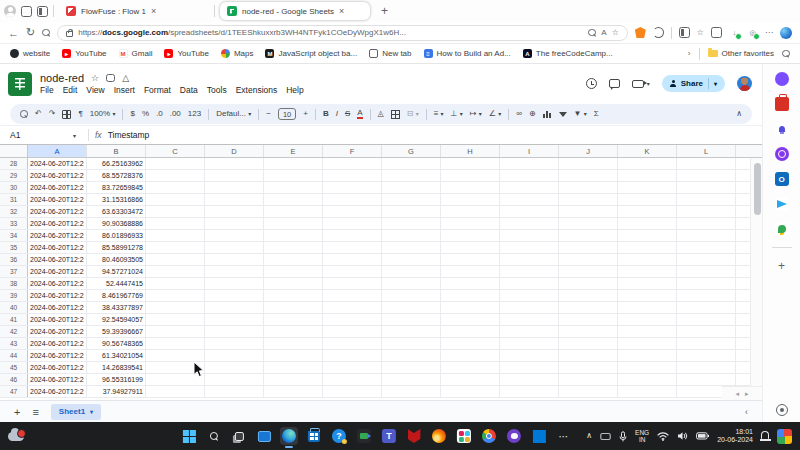  I want to click on functions-icon: Σ, so click(596, 114).